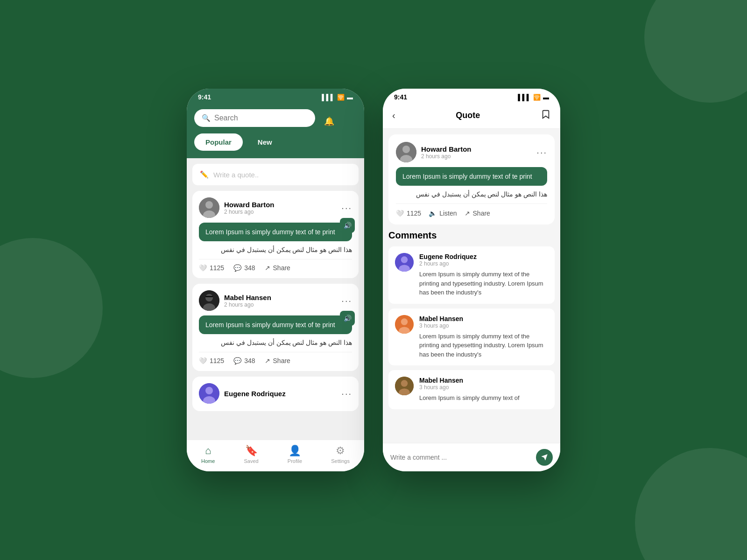 This screenshot has height=560, width=747. I want to click on quote-card-howard: Howard Barton 2 hours ago ··· Lorem Ipsu…, so click(275, 234).